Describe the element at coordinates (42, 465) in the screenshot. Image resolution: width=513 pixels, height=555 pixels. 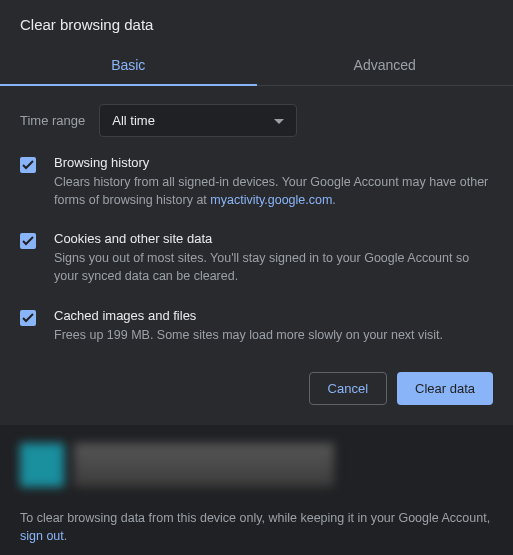
I see `avatar` at that location.